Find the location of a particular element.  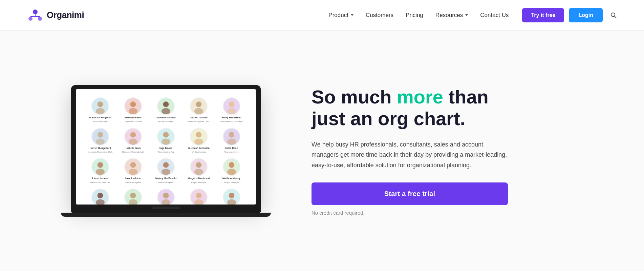

laptop-mockup: Frederick Forgeson Product Manager Frank… is located at coordinates (166, 151).